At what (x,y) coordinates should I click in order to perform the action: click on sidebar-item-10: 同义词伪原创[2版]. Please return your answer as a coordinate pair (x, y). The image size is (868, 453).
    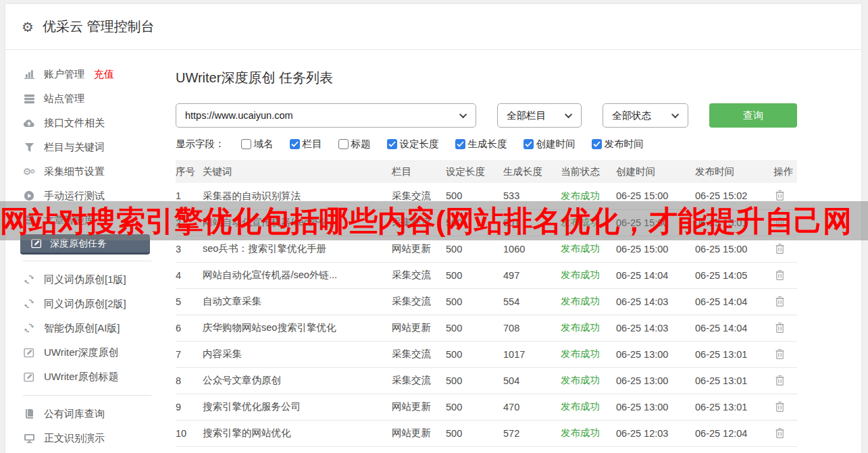
    Looking at the image, I should click on (86, 304).